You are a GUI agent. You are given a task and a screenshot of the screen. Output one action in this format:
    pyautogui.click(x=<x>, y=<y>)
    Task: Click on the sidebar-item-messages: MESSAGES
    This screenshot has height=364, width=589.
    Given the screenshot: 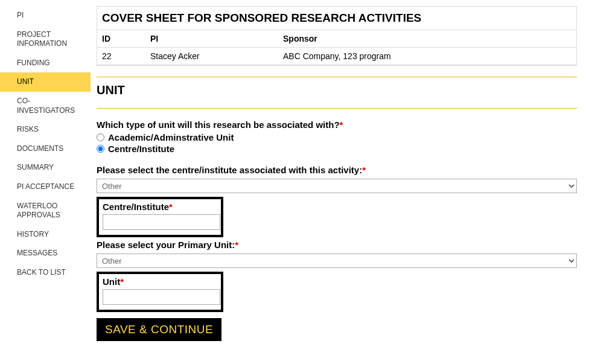 What is the action you would take?
    pyautogui.click(x=45, y=254)
    